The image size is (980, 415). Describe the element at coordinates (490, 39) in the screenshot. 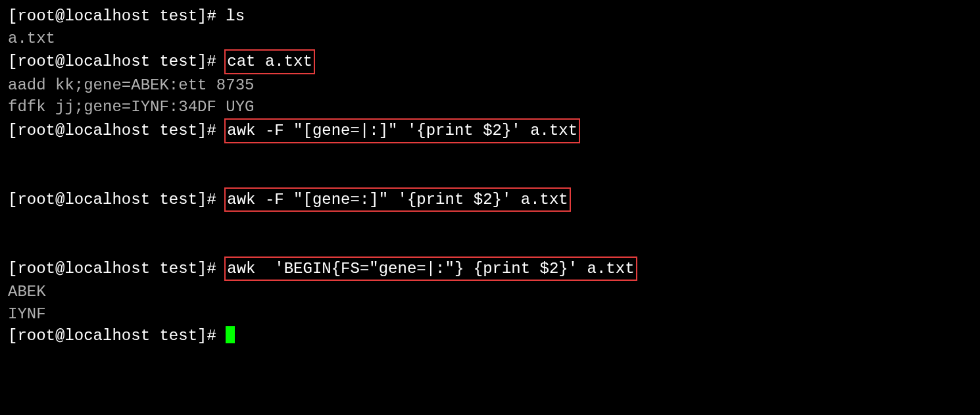

I see `terminal-output-ls: a.txt` at that location.